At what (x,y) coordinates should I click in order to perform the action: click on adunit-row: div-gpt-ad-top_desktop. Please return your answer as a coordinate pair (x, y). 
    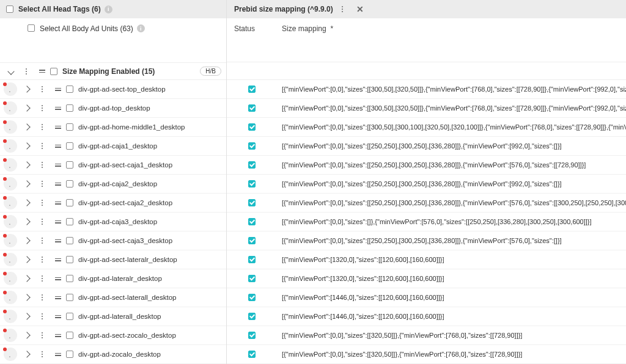
    Looking at the image, I should click on (113, 109).